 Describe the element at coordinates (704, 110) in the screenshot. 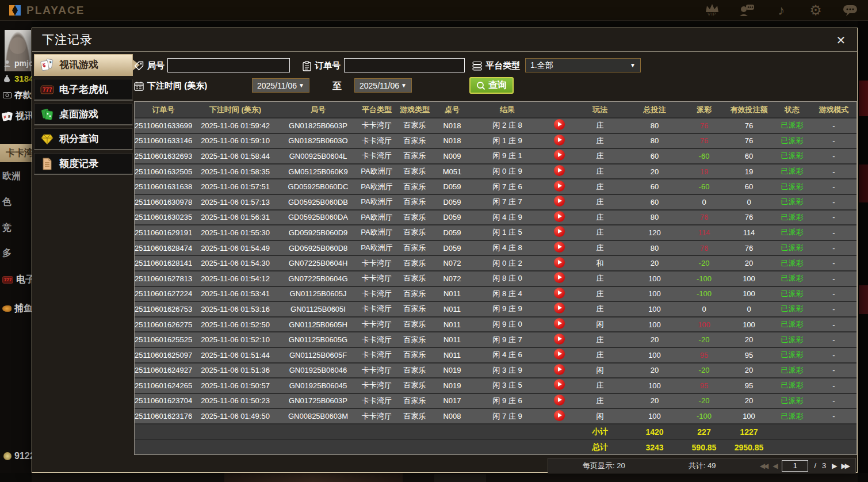

I see `column-header: 派彩` at that location.